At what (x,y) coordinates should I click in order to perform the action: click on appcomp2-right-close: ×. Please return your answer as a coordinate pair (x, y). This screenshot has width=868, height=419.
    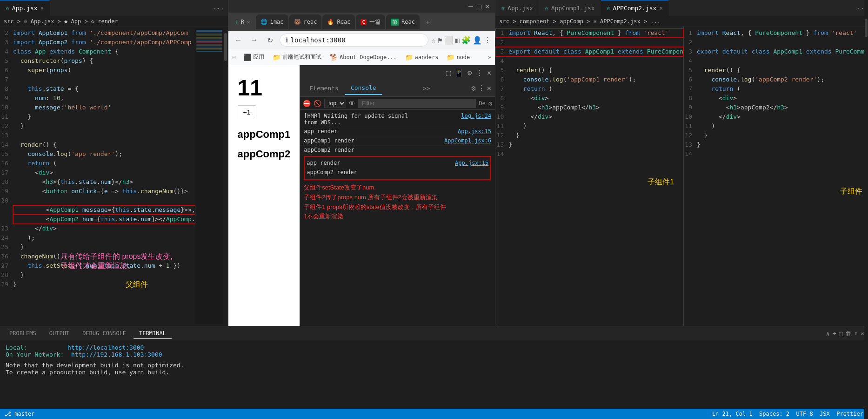
    Looking at the image, I should click on (661, 8).